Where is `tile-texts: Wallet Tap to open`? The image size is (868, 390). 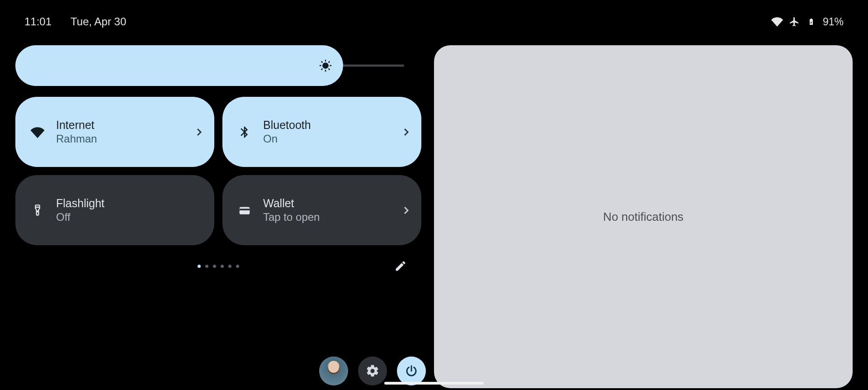 tile-texts: Wallet Tap to open is located at coordinates (326, 210).